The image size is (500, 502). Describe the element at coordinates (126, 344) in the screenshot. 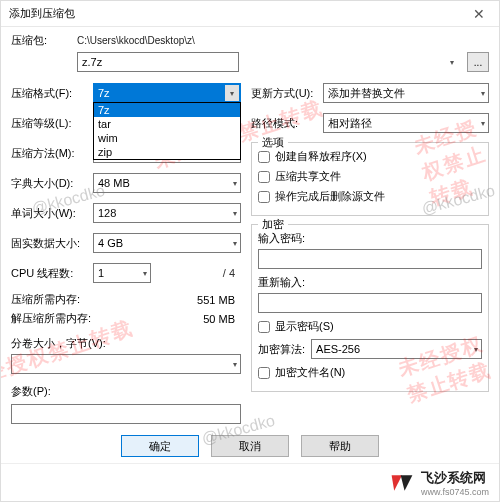

I see `split-label: 分卷大小，字节(V):` at that location.